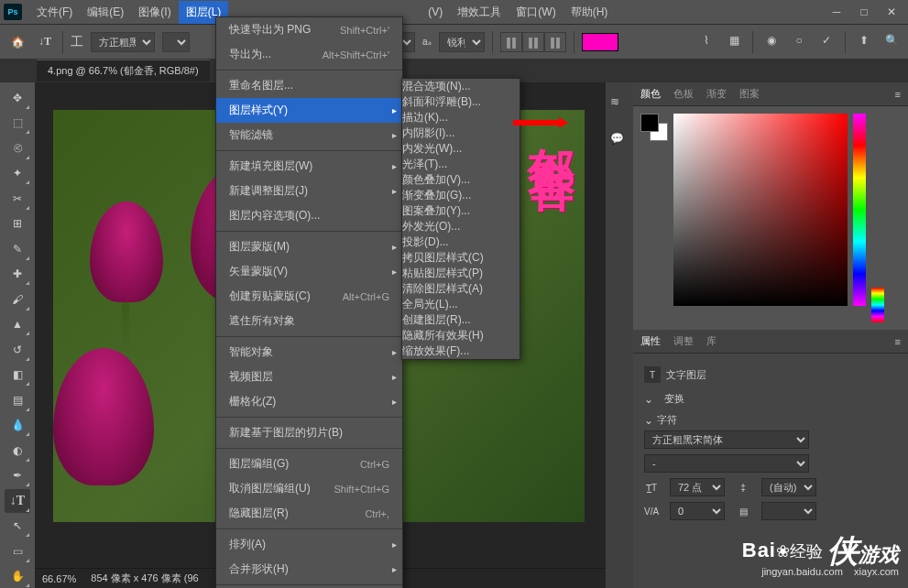  What do you see at coordinates (771, 40) in the screenshot?
I see `3d-icon: ◉` at bounding box center [771, 40].